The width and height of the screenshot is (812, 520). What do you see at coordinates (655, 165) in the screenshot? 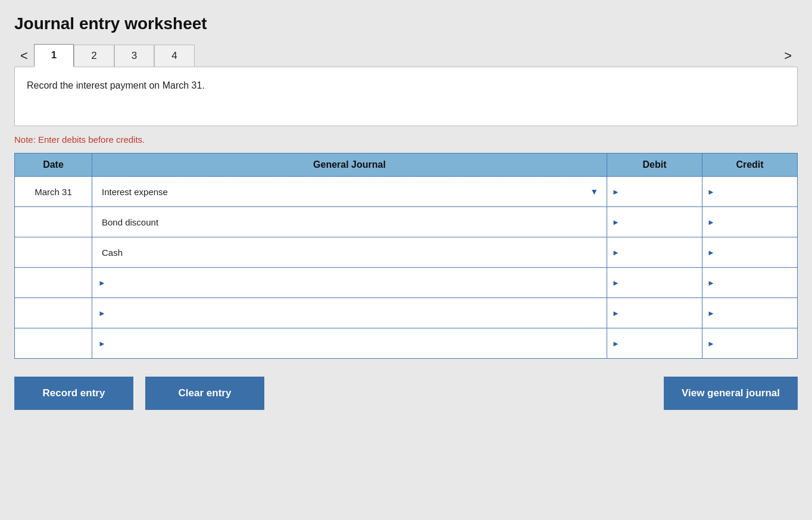
I see `header-debit: Debit` at bounding box center [655, 165].